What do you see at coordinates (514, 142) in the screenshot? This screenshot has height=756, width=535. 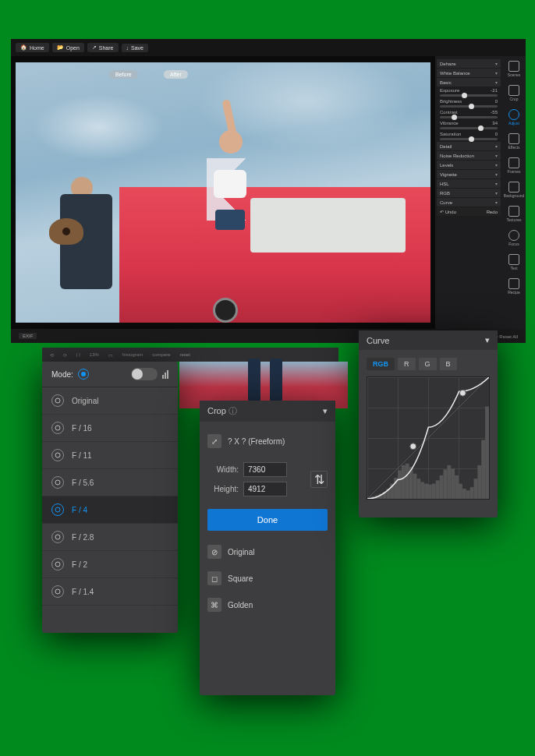 I see `tool-effects: Effects` at bounding box center [514, 142].